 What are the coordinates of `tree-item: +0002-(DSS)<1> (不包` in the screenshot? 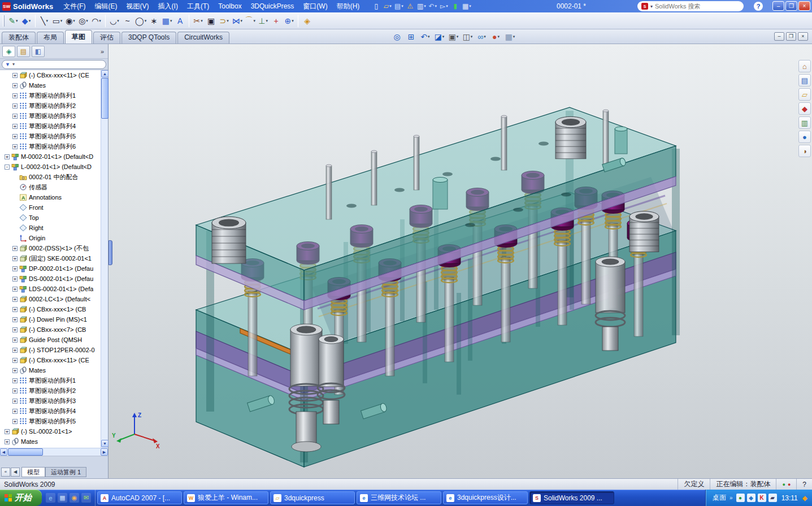 It's located at (54, 248).